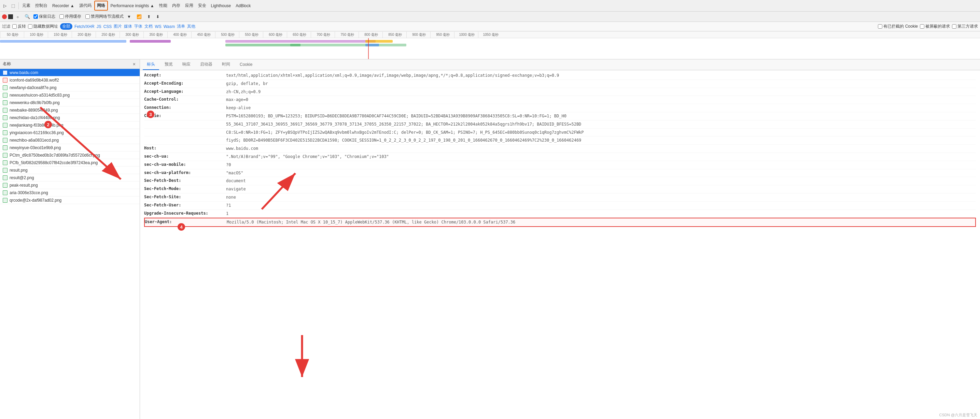 This screenshot has height=419, width=980. Describe the element at coordinates (70, 200) in the screenshot. I see `file-item-17: qrcode@2x-daf987ad02.png` at that location.